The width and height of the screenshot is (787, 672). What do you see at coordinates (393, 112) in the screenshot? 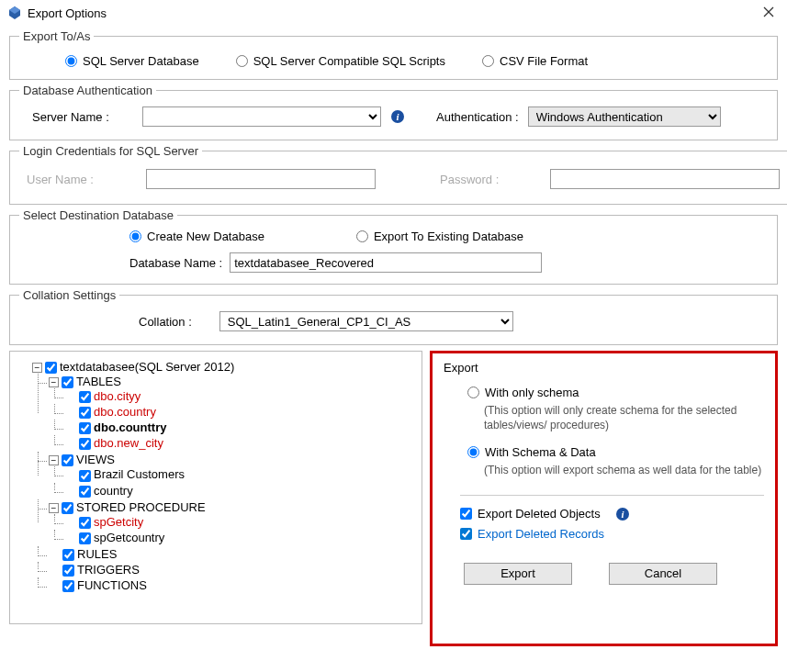
I see `auth-fieldset: Database Authentication Server Name : i …` at bounding box center [393, 112].